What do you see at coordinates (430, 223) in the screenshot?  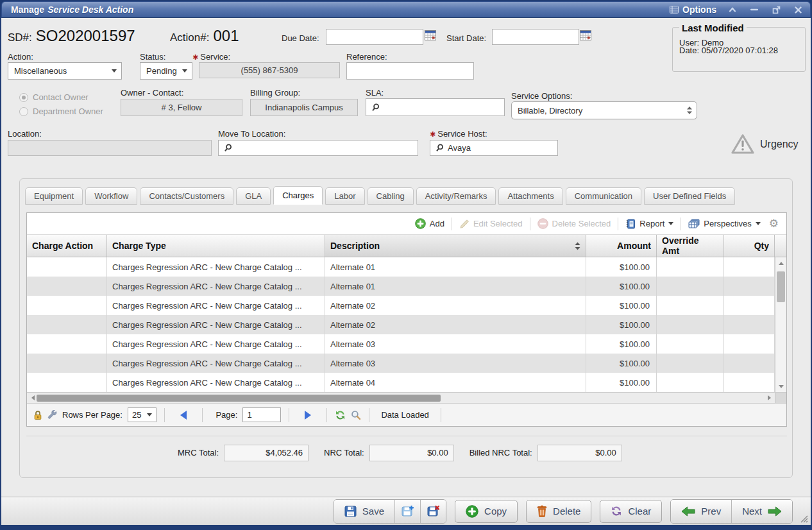 I see `add-button: Add` at bounding box center [430, 223].